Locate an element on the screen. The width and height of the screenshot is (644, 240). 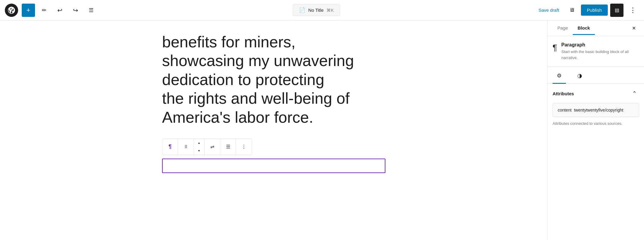
move-up-down-group: ▲ ▼ is located at coordinates (199, 147).